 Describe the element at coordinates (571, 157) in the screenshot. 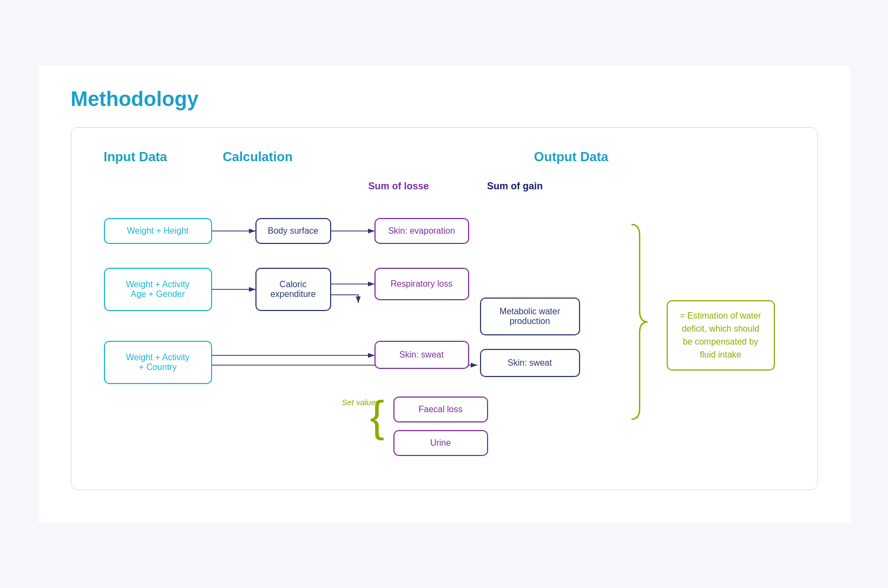

I see `header-output: Output Data` at that location.